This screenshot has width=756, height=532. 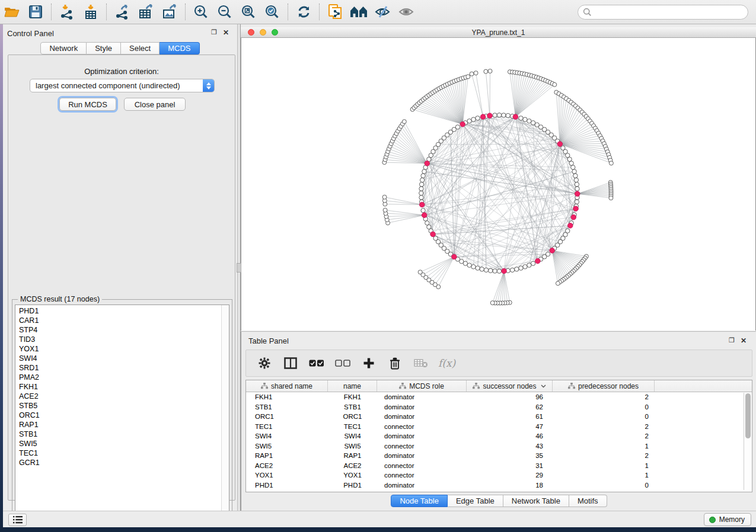 I want to click on delete-table-button, so click(x=421, y=363).